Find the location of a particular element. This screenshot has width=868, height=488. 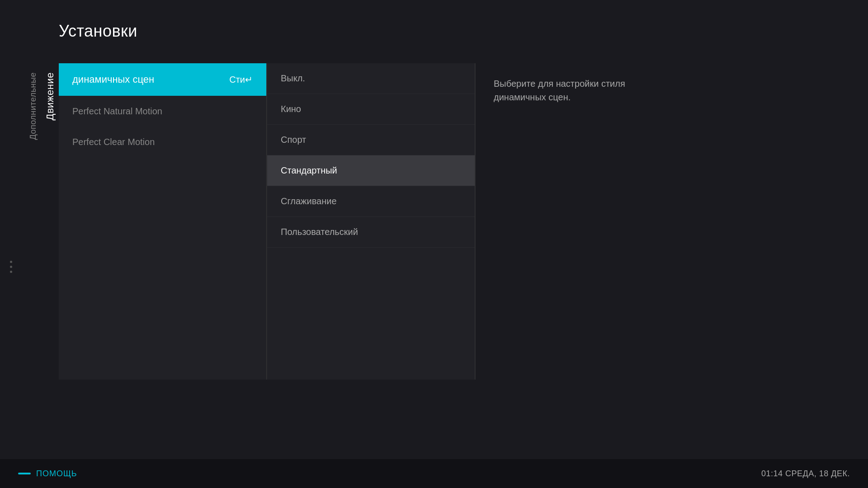

menu-item-clear-motion: Perfect Clear Motion is located at coordinates (163, 142).